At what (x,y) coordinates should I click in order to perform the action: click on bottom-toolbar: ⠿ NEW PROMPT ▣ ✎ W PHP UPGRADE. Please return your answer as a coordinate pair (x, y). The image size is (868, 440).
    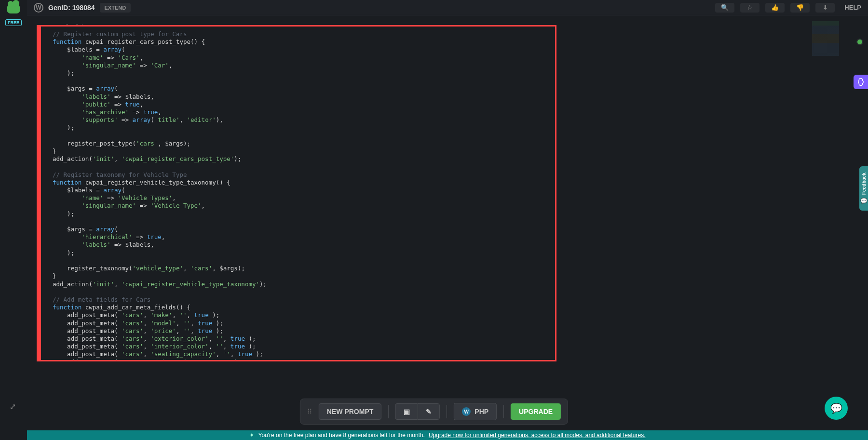
    Looking at the image, I should click on (434, 412).